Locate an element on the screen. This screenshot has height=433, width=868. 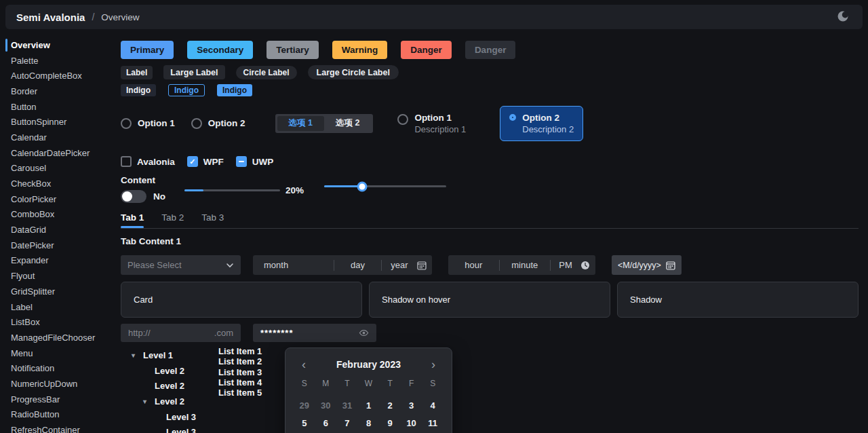
sidebar-item: Border is located at coordinates (58, 91).